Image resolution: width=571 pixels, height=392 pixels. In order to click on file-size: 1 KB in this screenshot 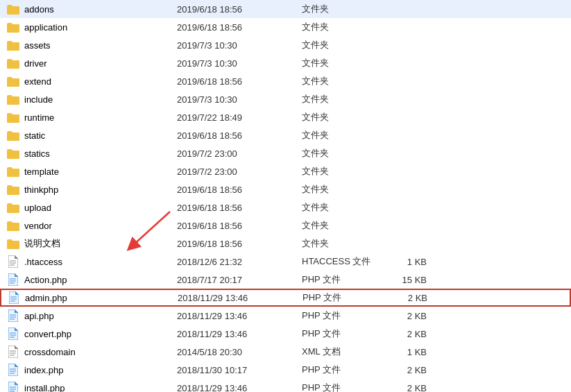, I will do `click(406, 352)`.